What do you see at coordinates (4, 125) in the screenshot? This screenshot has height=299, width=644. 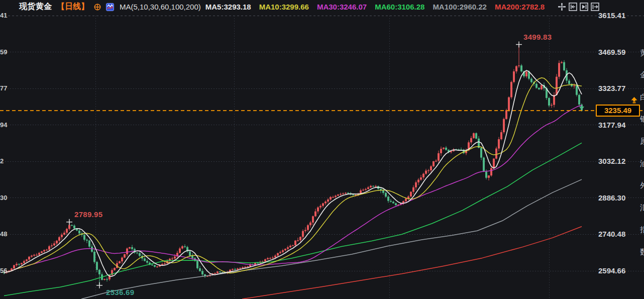 I see `y-axis-label-clipped: 94` at bounding box center [4, 125].